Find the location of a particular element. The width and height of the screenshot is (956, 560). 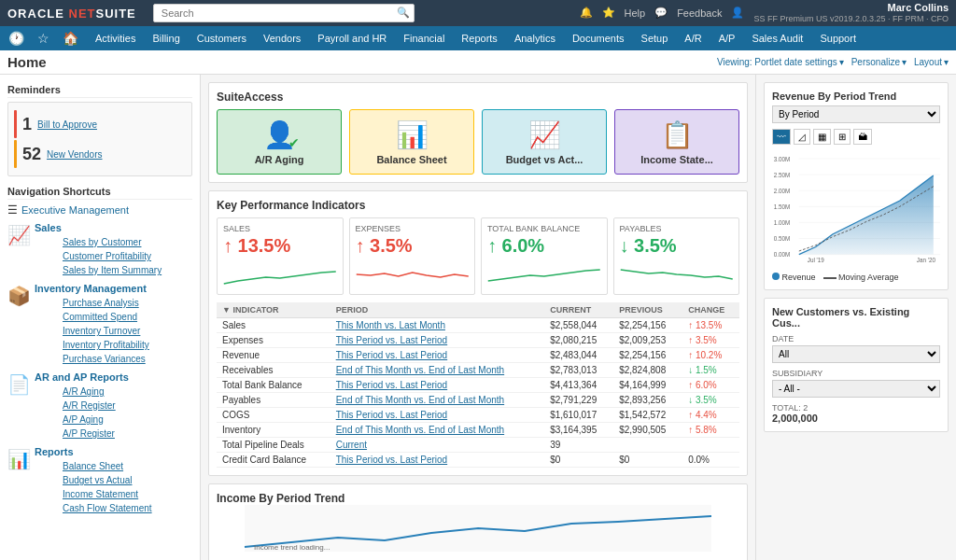

td-change is located at coordinates (711, 445).